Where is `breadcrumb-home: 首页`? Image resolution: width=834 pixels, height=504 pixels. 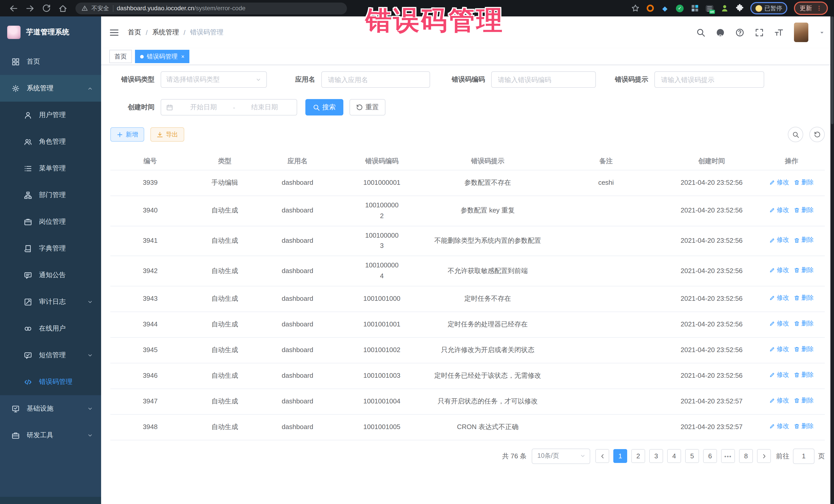
breadcrumb-home: 首页 is located at coordinates (135, 32).